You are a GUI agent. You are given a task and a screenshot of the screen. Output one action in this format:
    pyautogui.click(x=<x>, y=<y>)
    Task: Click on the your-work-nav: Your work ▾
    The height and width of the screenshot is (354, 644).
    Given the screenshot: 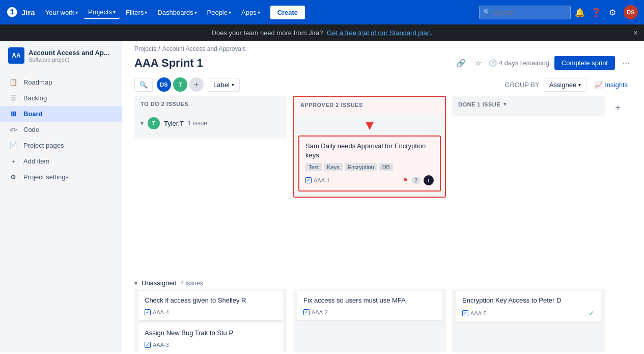 What is the action you would take?
    pyautogui.click(x=62, y=12)
    